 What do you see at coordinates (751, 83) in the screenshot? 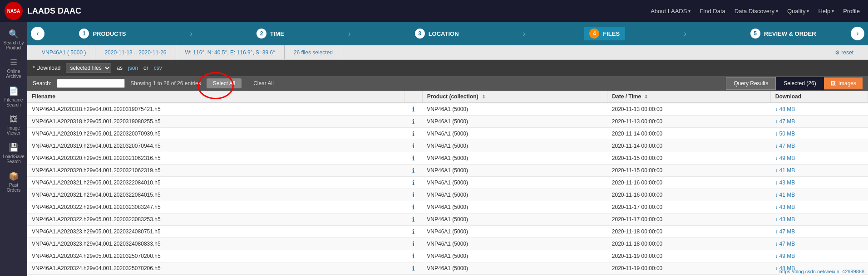
I see `tab-query-results: Query Results` at bounding box center [751, 83].